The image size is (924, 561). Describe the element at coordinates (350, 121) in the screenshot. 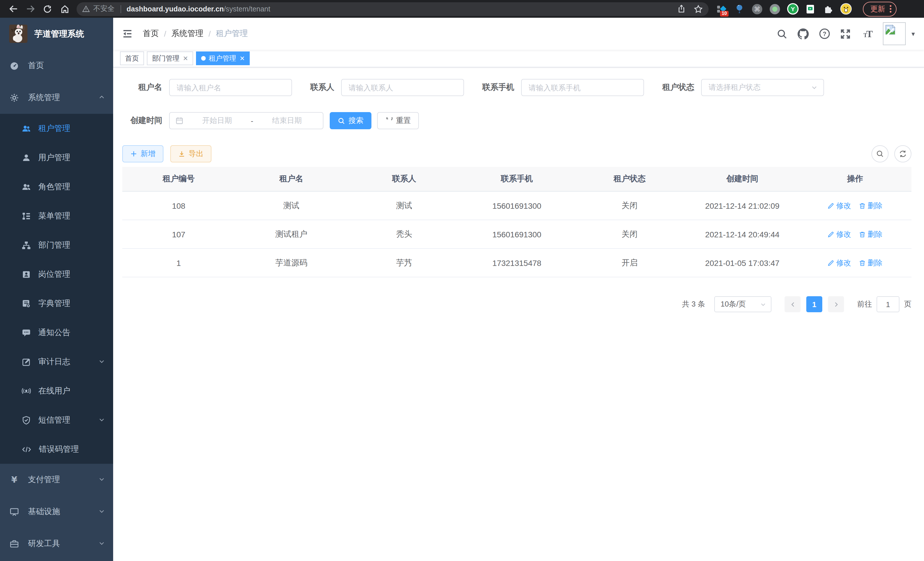

I see `search-button: 搜索` at that location.